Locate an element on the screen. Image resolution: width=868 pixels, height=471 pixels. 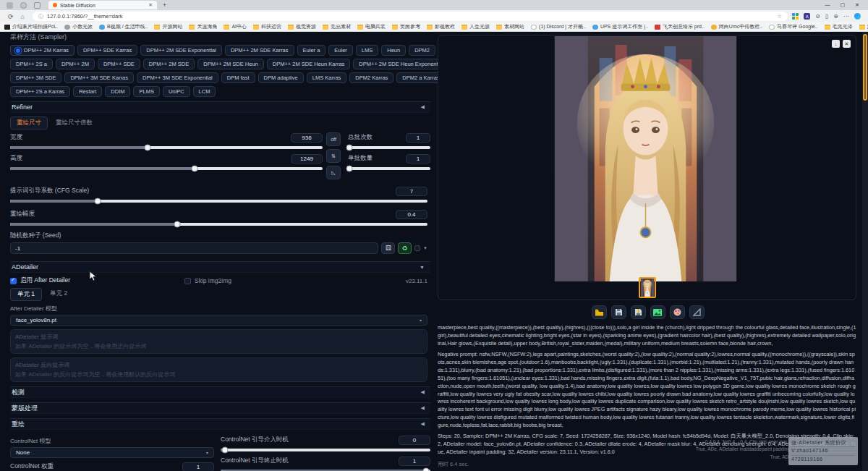
copilot-icon is located at coordinates (858, 16).